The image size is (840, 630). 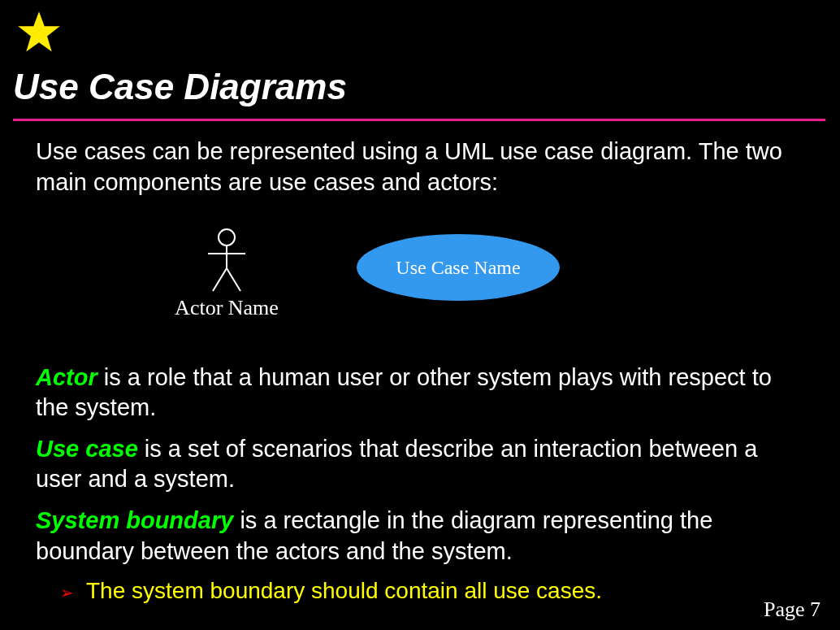 I want to click on definition-system-boundary: System boundary is a rectangle in the di…, so click(x=422, y=536).